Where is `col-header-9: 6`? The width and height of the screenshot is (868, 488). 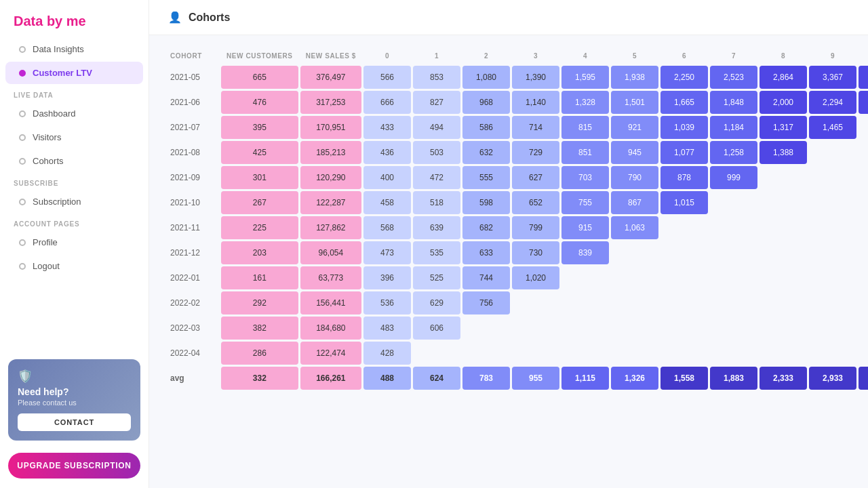
col-header-9: 6 is located at coordinates (684, 56).